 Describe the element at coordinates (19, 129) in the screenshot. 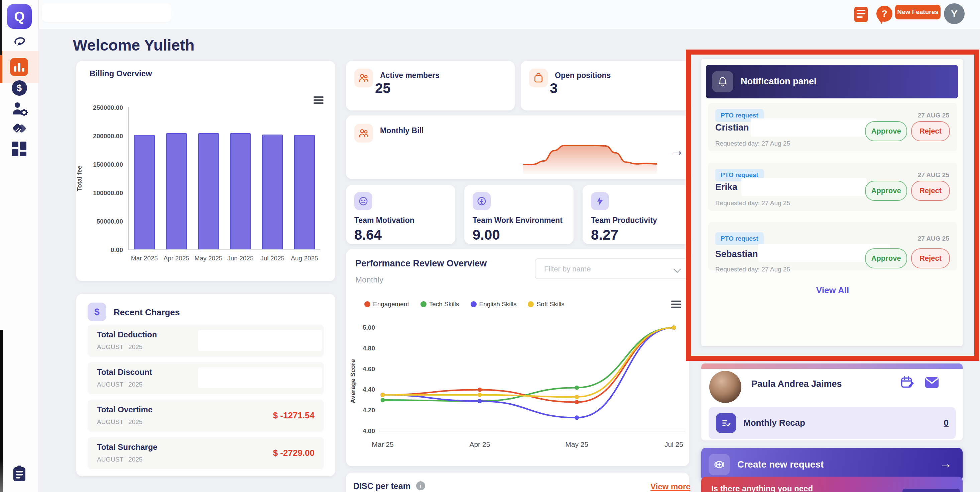

I see `sidebar-item-relations` at that location.